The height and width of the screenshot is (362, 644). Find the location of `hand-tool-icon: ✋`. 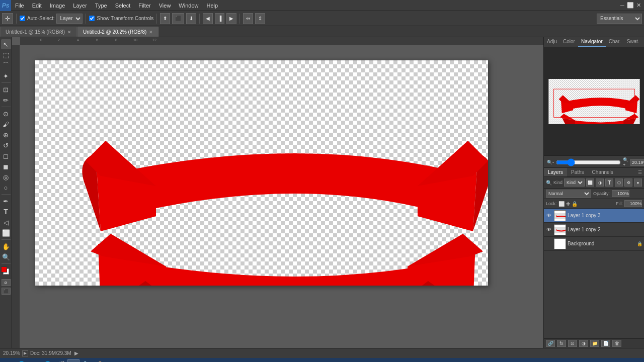

hand-tool-icon: ✋ is located at coordinates (6, 246).